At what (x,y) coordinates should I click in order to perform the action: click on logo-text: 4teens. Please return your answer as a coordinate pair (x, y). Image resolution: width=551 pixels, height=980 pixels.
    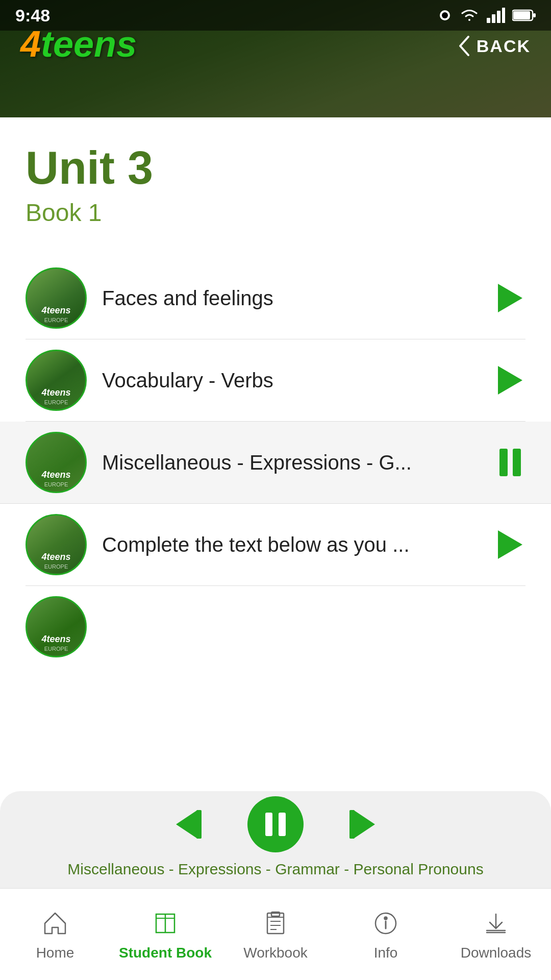
    Looking at the image, I should click on (79, 44).